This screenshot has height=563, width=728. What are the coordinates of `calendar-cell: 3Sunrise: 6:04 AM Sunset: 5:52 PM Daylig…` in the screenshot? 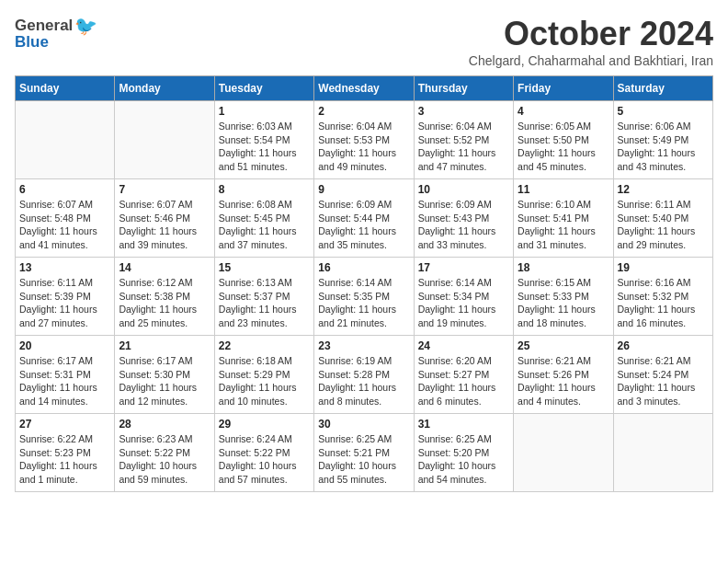 It's located at (463, 140).